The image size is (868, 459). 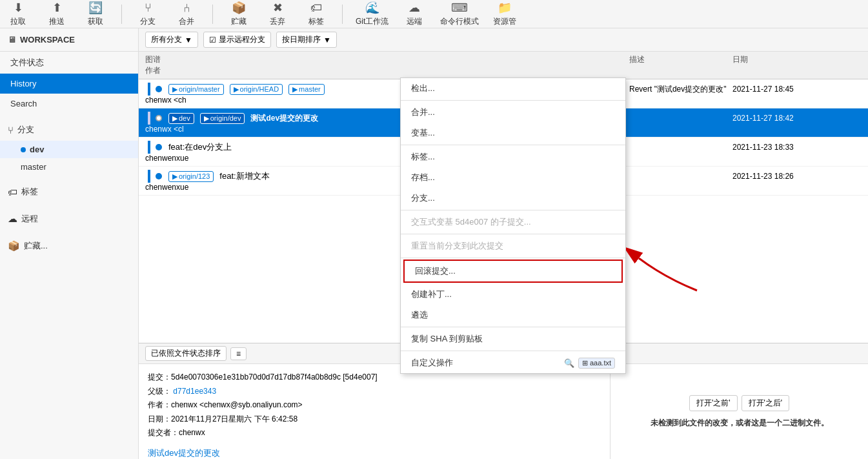 I want to click on commit-date-line: 日期：2021年11月27日星期六 下午 6:42:58, so click(x=374, y=420).